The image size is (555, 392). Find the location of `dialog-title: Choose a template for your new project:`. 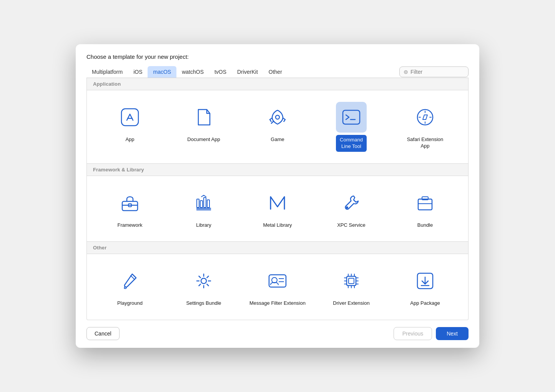

dialog-title: Choose a template for your new project: is located at coordinates (278, 57).